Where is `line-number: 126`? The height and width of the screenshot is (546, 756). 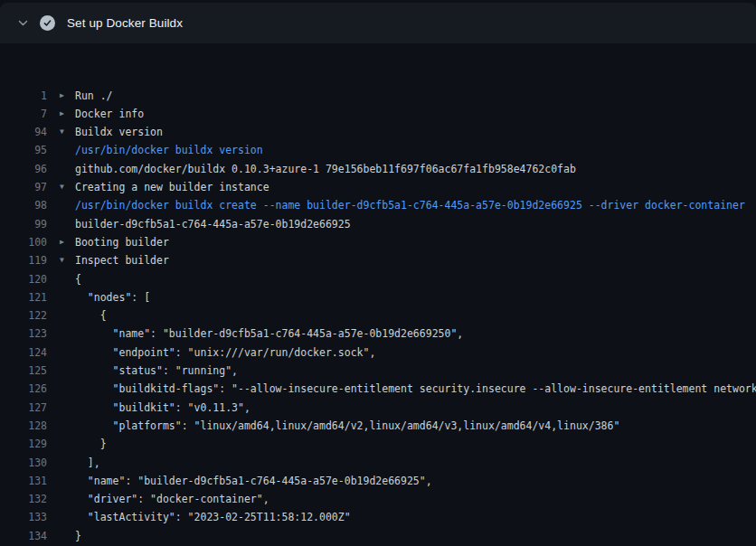 line-number: 126 is located at coordinates (24, 389).